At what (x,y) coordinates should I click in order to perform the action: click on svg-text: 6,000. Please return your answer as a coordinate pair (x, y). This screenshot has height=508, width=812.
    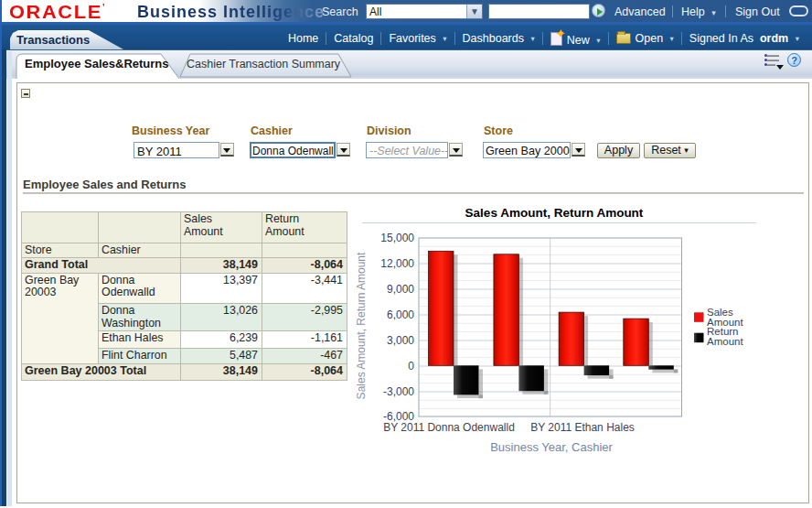
    Looking at the image, I should click on (401, 315).